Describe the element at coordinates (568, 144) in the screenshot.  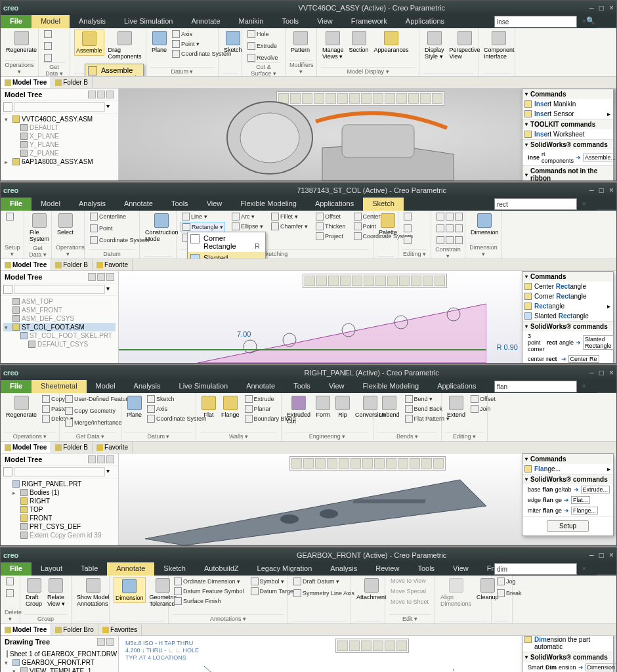
I see `sp-hdr-solidworks: SolidWorks® commands` at that location.